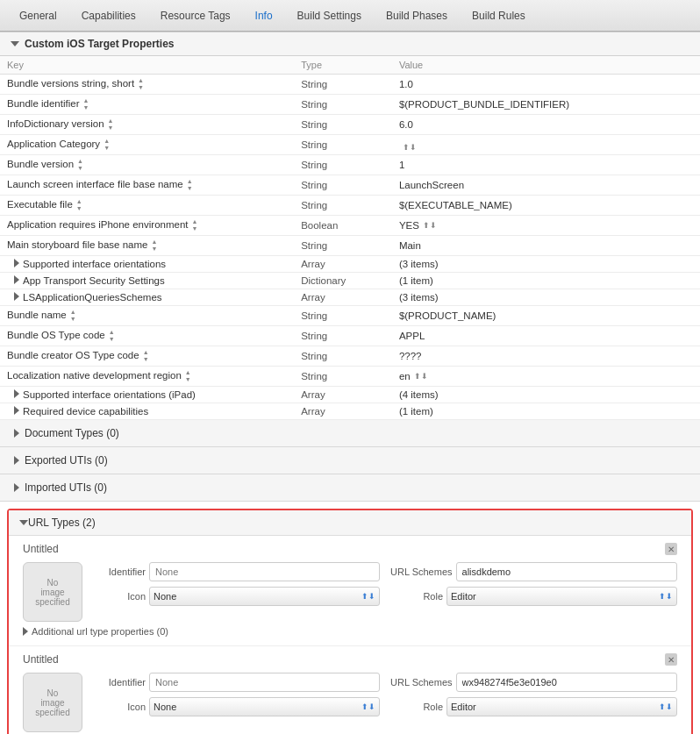  Describe the element at coordinates (350, 337) in the screenshot. I see `table-row: Bundle OS Type code▲▼StringAPPL` at that location.